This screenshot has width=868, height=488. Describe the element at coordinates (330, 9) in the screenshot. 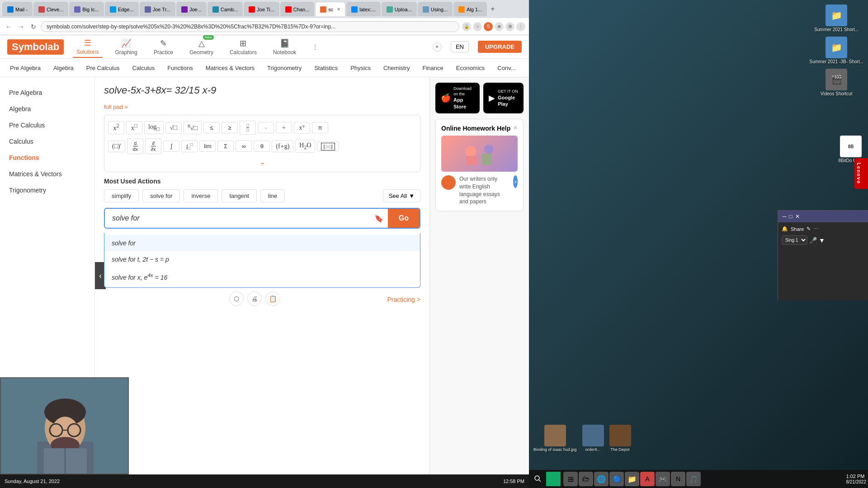

I see `tab-symbolab: sc ✕` at that location.